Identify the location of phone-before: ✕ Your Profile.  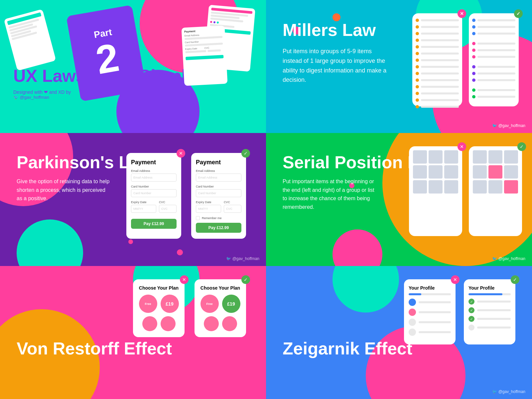
(430, 312).